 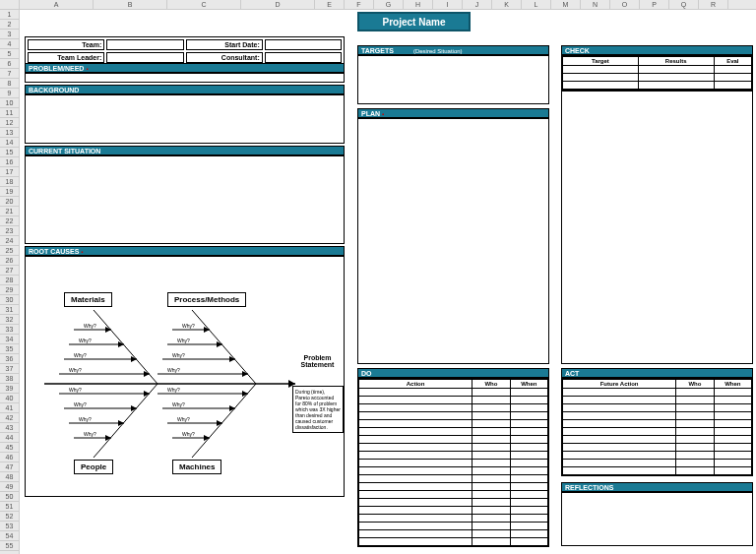 What do you see at coordinates (10, 182) in the screenshot?
I see `row-header: 18` at bounding box center [10, 182].